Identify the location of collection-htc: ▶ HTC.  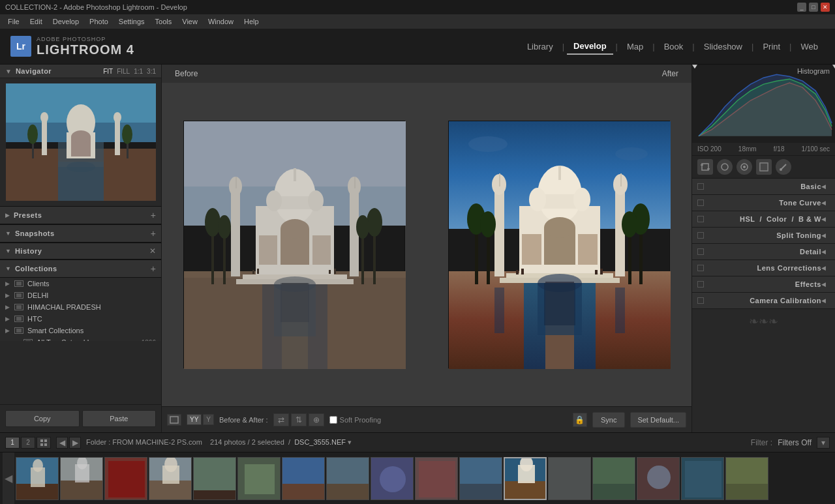
(81, 319).